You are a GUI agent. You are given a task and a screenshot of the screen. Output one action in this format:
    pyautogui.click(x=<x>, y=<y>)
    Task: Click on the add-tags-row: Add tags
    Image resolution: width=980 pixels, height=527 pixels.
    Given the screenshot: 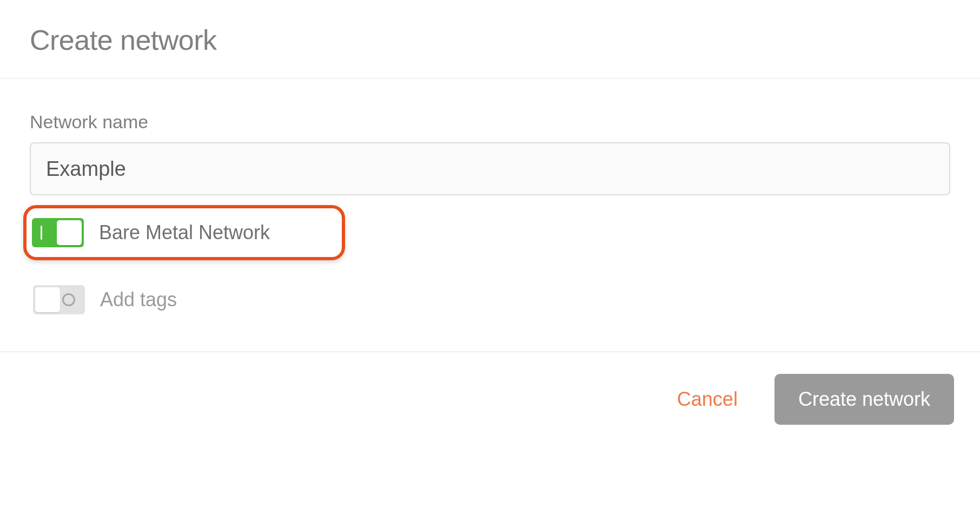 What is the action you would take?
    pyautogui.click(x=492, y=300)
    